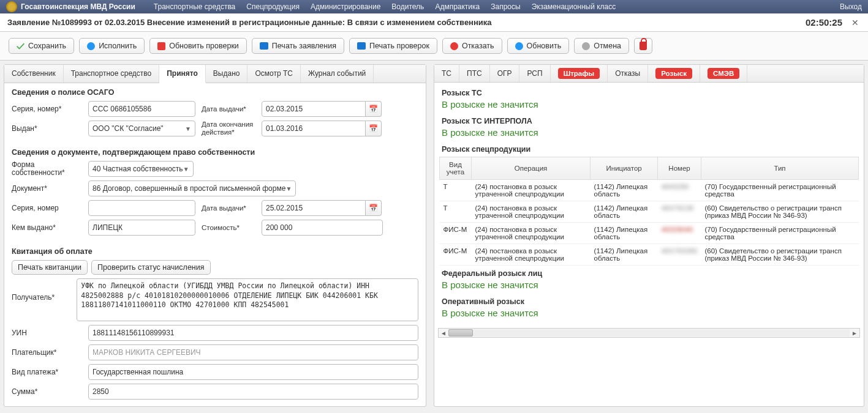 This screenshot has width=868, height=413. I want to click on col-op: Операция, so click(531, 169).